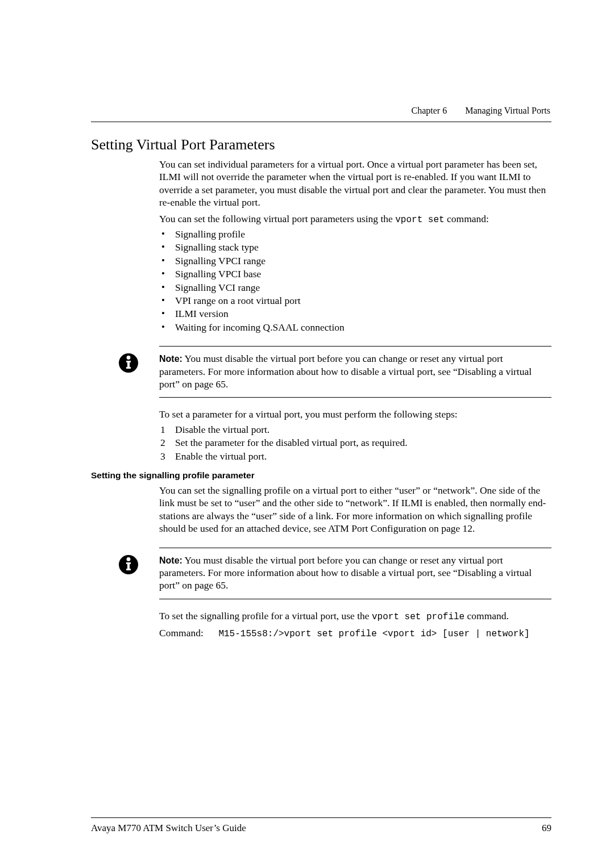 The height and width of the screenshot is (868, 614). I want to click on intro-paragraph-1: You can set individual parameters for a …, so click(355, 183).